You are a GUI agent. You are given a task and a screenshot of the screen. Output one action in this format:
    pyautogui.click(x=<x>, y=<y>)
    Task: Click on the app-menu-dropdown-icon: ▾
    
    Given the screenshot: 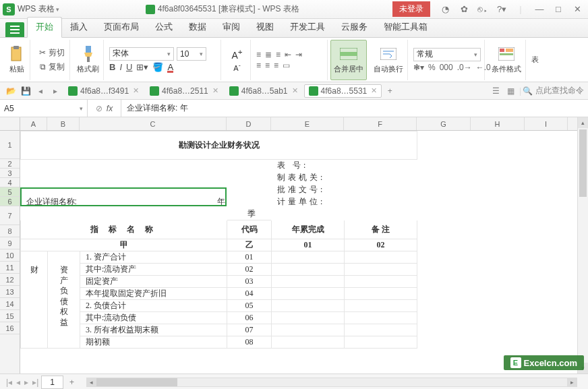 What is the action you would take?
    pyautogui.click(x=58, y=9)
    